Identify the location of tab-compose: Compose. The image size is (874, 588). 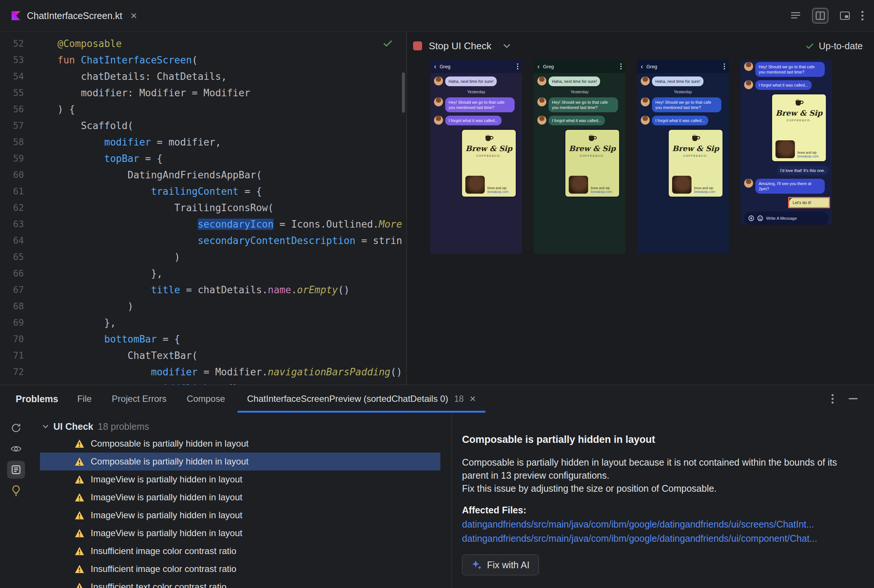
(206, 399).